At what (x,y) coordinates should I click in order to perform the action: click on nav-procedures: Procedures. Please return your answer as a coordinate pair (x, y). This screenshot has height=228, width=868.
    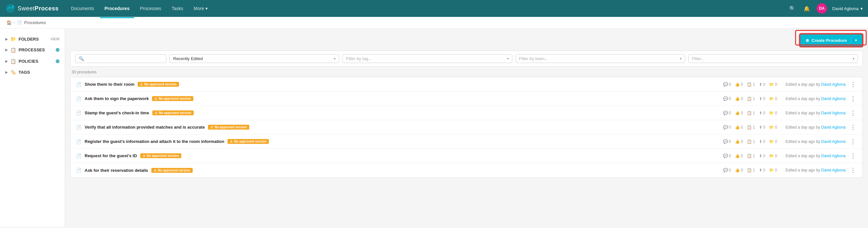
    Looking at the image, I should click on (117, 9).